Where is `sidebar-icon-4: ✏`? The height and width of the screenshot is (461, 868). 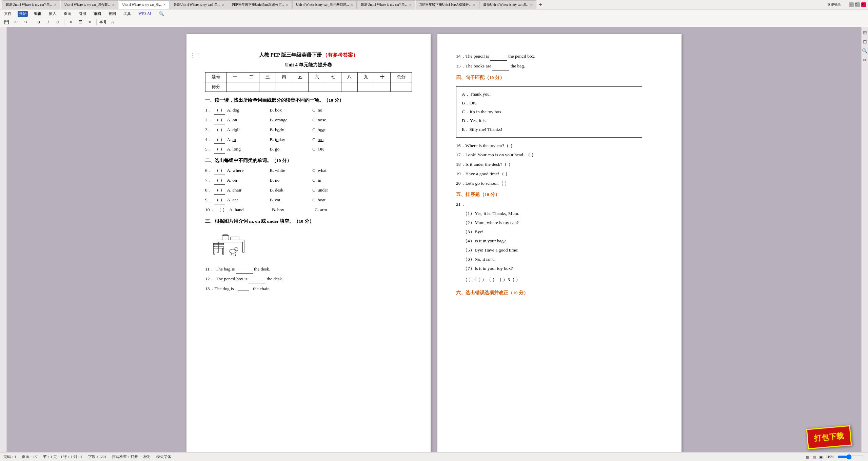
sidebar-icon-4: ✏ is located at coordinates (865, 60).